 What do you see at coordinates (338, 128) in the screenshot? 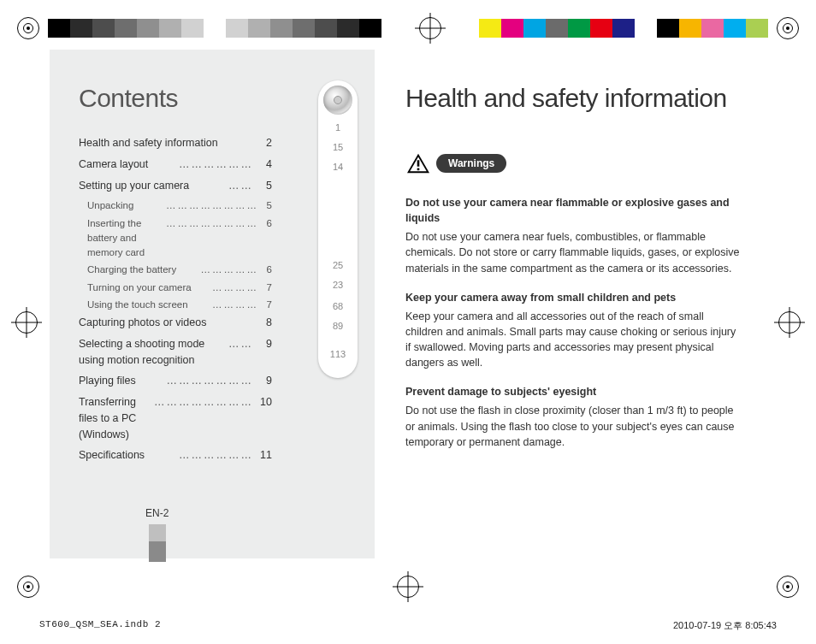
I see `disc-reference-number: 1` at bounding box center [338, 128].